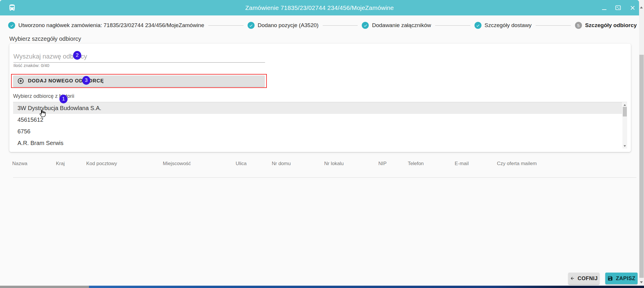 The image size is (644, 288). What do you see at coordinates (139, 56) in the screenshot?
I see `search-input` at bounding box center [139, 56].